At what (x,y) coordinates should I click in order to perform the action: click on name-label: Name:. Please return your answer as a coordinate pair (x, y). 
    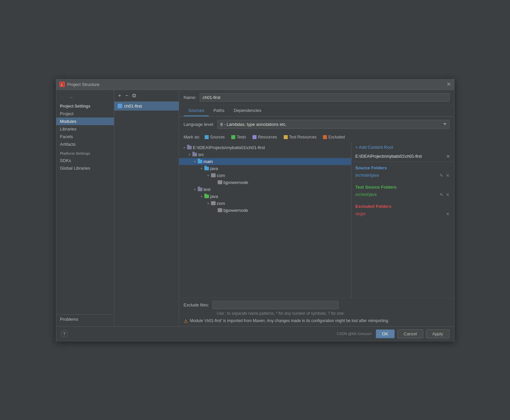
    Looking at the image, I should click on (190, 98).